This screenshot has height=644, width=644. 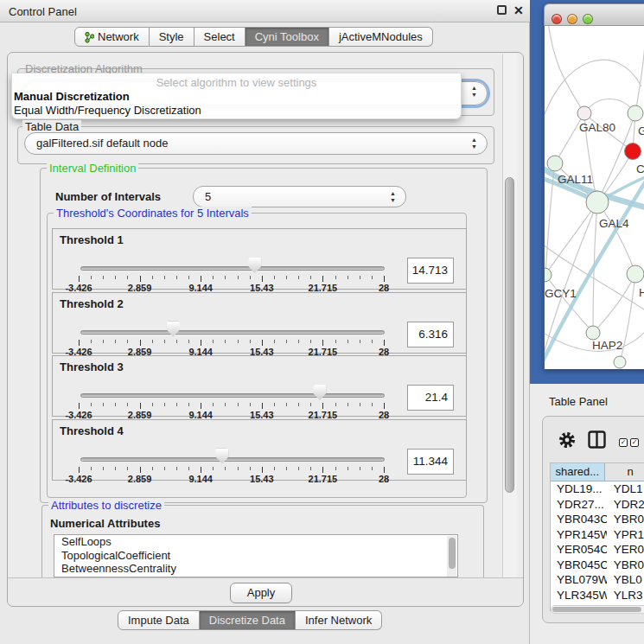 What do you see at coordinates (256, 569) in the screenshot?
I see `attribute-item: BetweennessCentrality` at bounding box center [256, 569].